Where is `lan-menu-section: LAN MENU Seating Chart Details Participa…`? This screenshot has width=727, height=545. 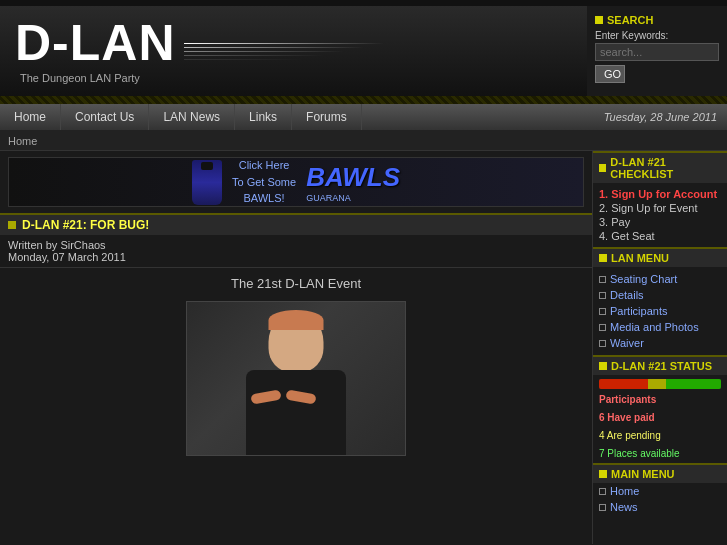 lan-menu-section: LAN MENU Seating Chart Details Participa… is located at coordinates (660, 301).